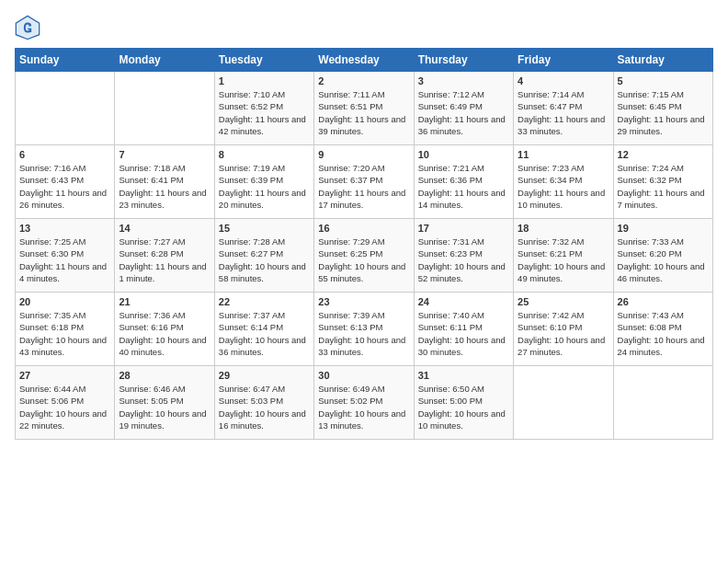  What do you see at coordinates (364, 256) in the screenshot?
I see `calendar-cell: 16Sunrise: 7:29 AM Sunset: 6:25 PM Dayli…` at bounding box center [364, 256].